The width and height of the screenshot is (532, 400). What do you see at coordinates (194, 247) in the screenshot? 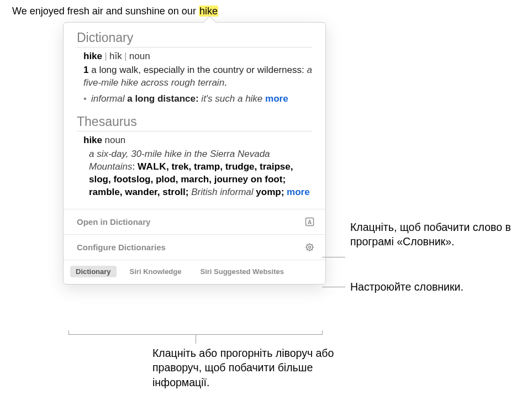
I see `configure-dictionaries-row: Configure Dictionaries` at bounding box center [194, 247].